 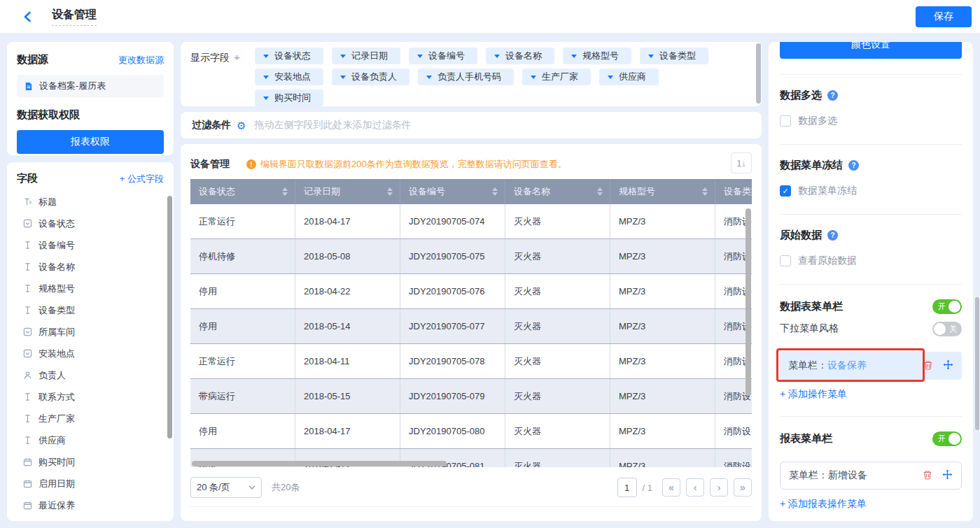 I want to click on sort-order-icon: 1↓, so click(x=741, y=163).